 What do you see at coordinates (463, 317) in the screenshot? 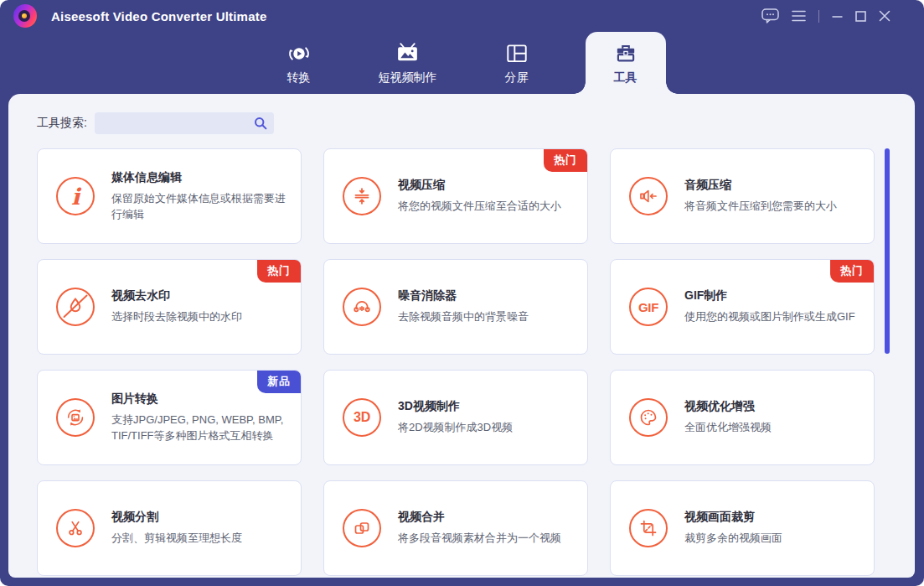
I see `tool-desc: 去除视频音频中的背景噪音` at bounding box center [463, 317].